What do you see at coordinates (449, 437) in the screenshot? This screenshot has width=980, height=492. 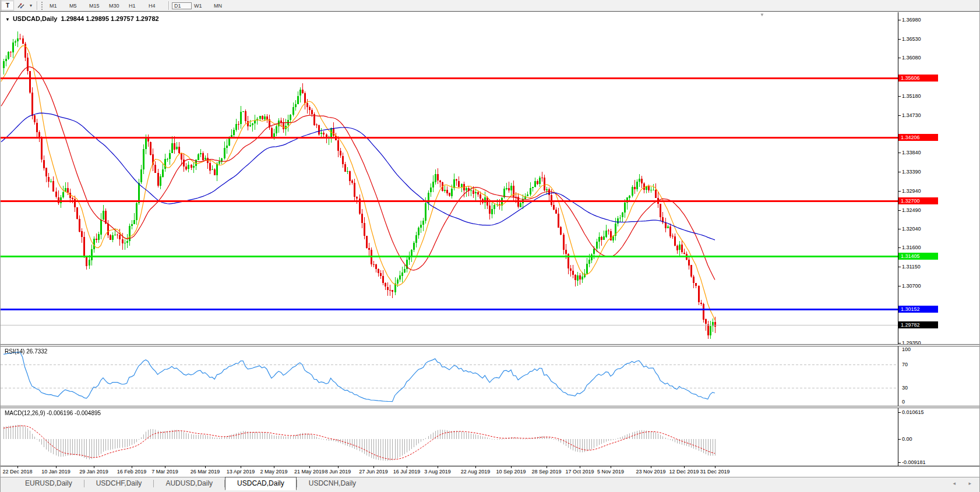 I see `macd-indicator-canvas` at bounding box center [449, 437].